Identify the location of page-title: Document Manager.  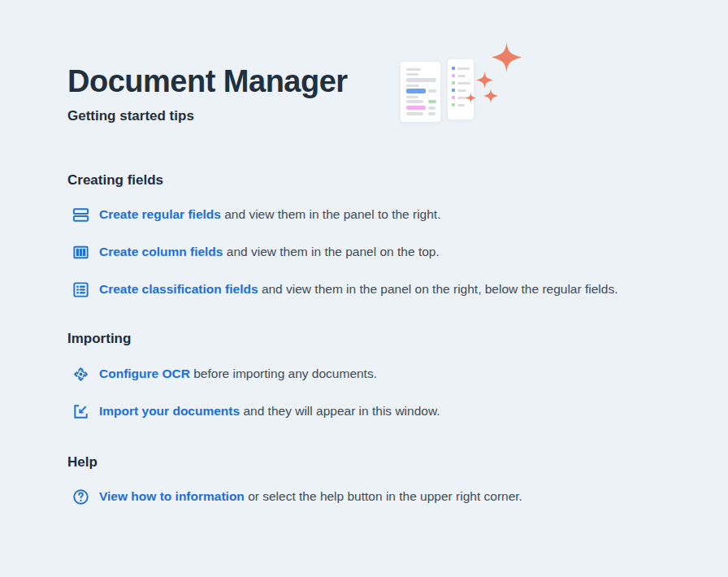
(208, 82).